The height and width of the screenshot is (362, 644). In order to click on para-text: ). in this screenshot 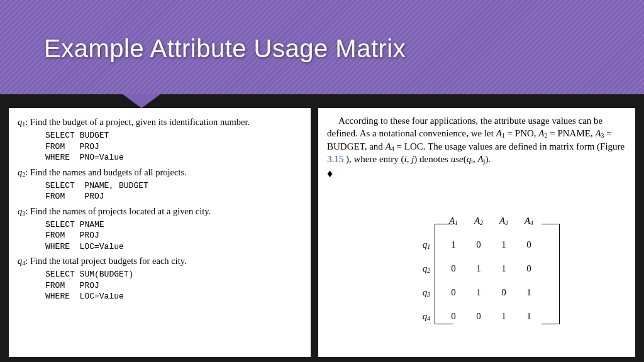, I will do `click(488, 159)`.